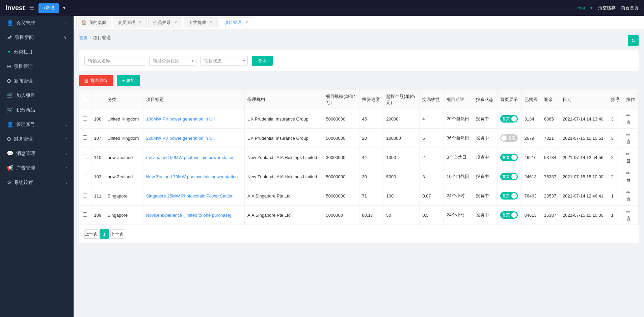 The height and width of the screenshot is (317, 644). I want to click on row-date: 2021-07-15 15:10:00, so click(584, 177).